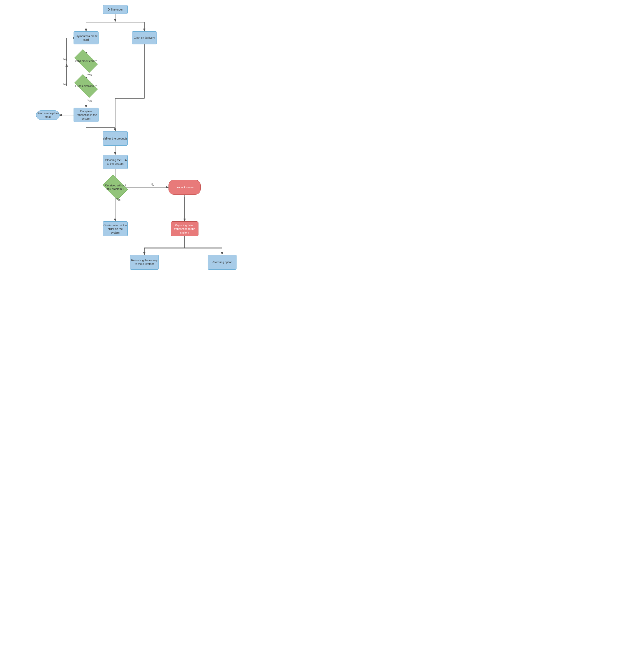  What do you see at coordinates (86, 61) in the screenshot?
I see `valid-cc-label: valid credit card ?` at bounding box center [86, 61].